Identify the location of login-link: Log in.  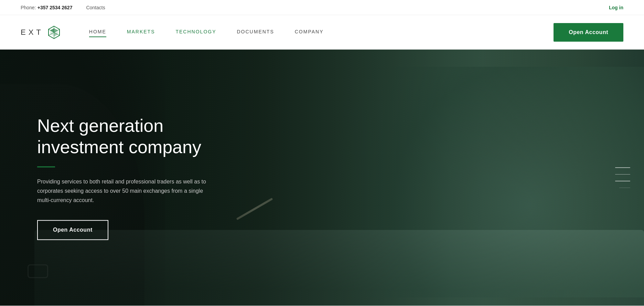
(616, 8).